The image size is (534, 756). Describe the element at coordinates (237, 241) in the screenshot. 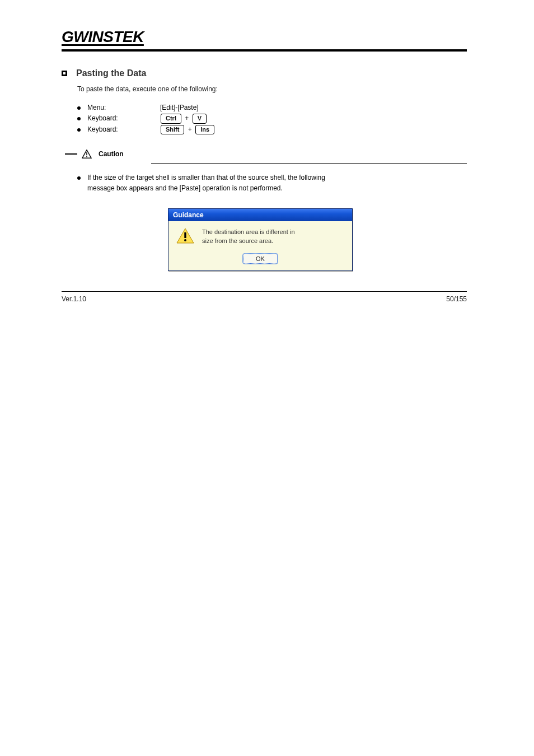

I see `dialog-message-line2: size from the source area.` at that location.